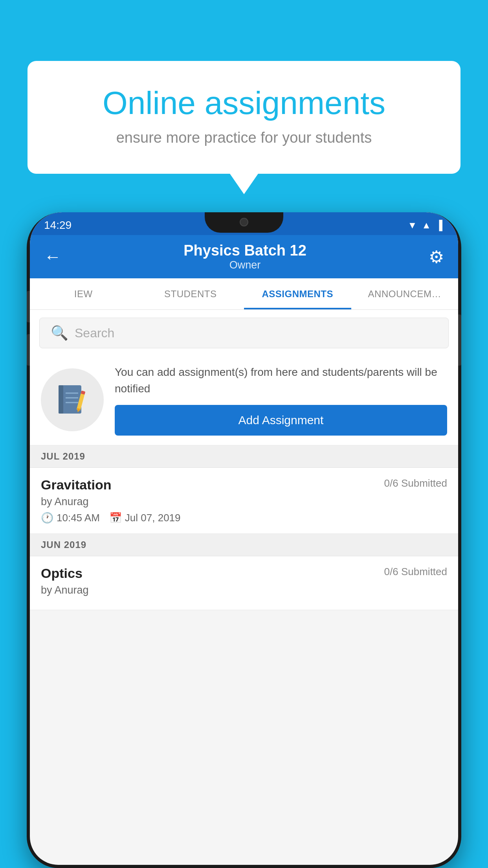 This screenshot has width=488, height=868. I want to click on assignment-icon-circle, so click(72, 400).